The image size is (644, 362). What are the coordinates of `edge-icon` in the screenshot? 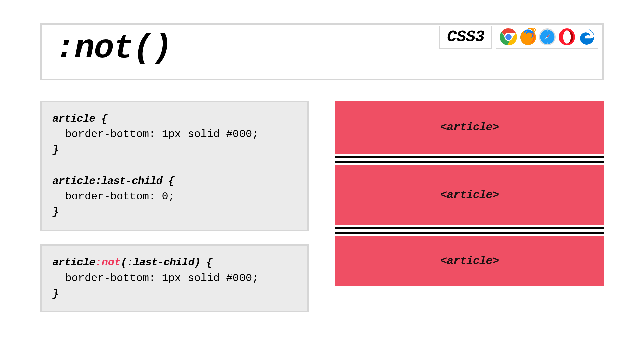 It's located at (586, 37).